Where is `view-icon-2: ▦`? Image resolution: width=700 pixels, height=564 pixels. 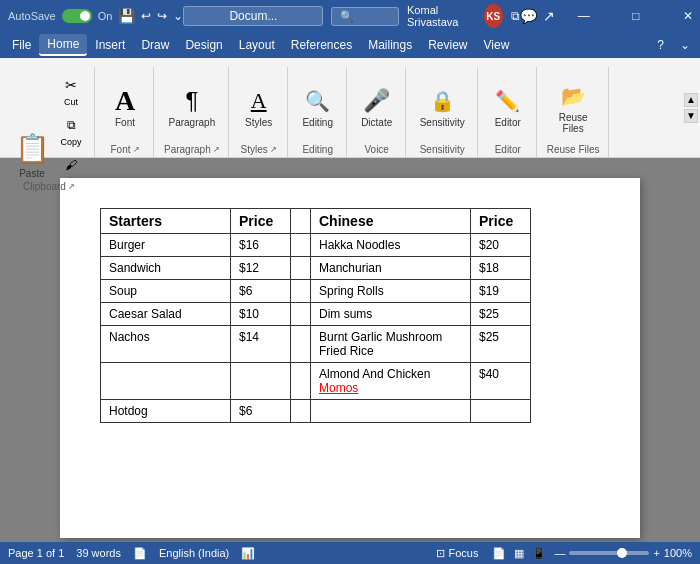 view-icon-2: ▦ is located at coordinates (519, 554).